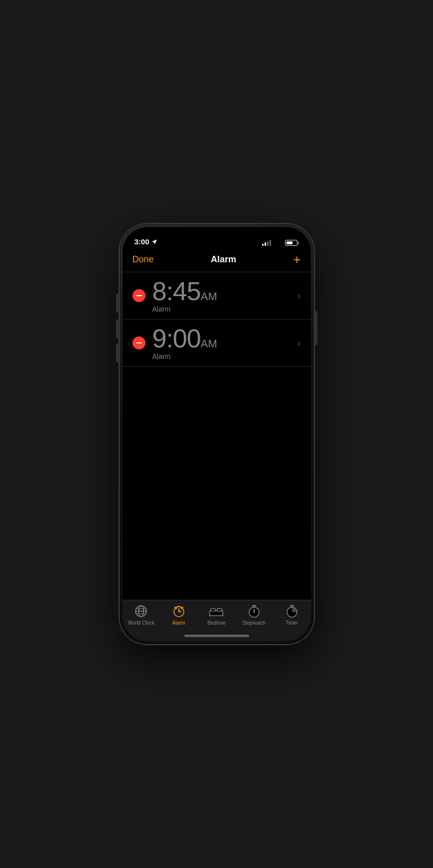  Describe the element at coordinates (179, 623) in the screenshot. I see `alarm-tab-label: Alarm` at that location.